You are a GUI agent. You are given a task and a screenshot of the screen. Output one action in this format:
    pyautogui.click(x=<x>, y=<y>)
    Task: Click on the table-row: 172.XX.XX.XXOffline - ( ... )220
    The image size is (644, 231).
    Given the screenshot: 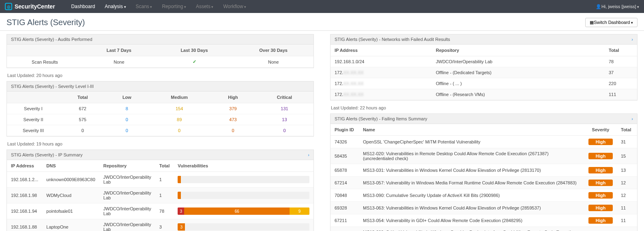 What is the action you would take?
    pyautogui.click(x=484, y=83)
    